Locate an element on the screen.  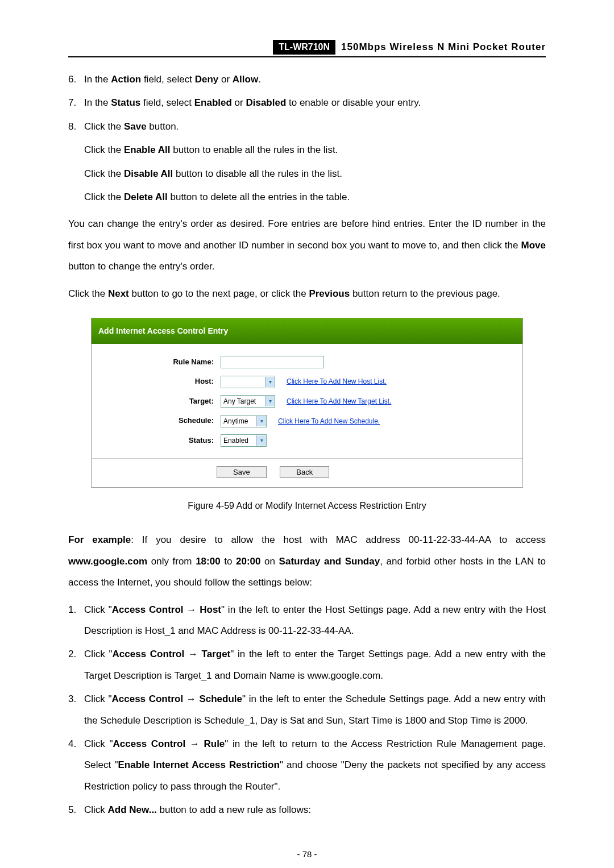
label-host: Host: is located at coordinates (159, 382).